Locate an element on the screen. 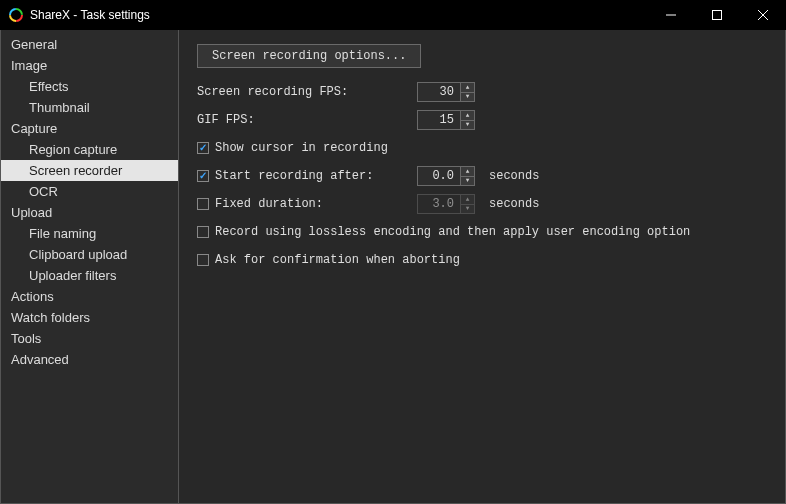  start-after-checkbox is located at coordinates (203, 176).